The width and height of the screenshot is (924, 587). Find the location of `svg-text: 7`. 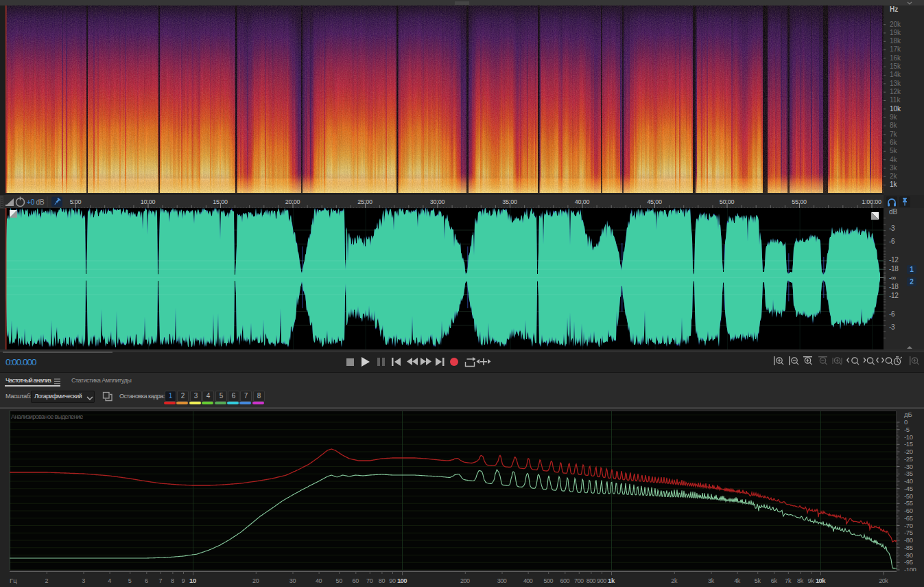

svg-text: 7 is located at coordinates (161, 581).